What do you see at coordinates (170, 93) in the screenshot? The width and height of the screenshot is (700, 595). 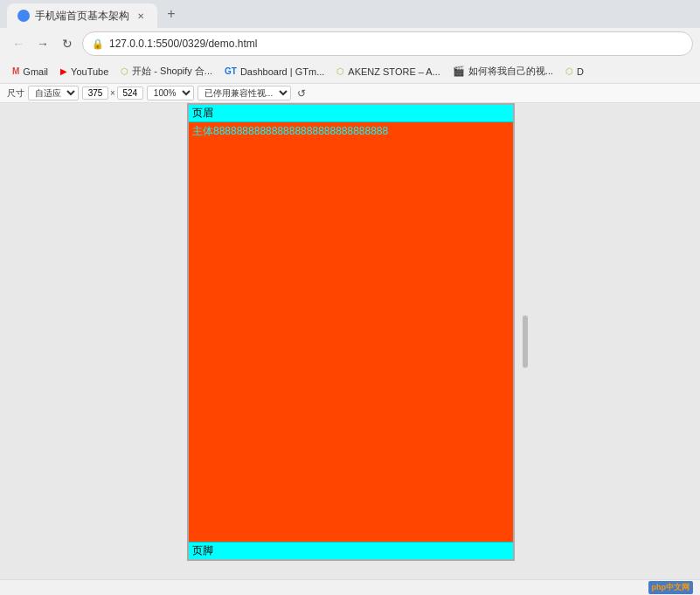 I see `zoom-select: 100%` at bounding box center [170, 93].